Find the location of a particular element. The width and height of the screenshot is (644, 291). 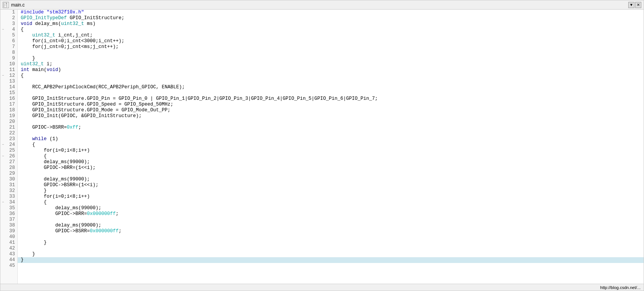

token-plain: GPIO_InitStructure.GPIO_Mode = GPIO_Mode… is located at coordinates (96, 111).